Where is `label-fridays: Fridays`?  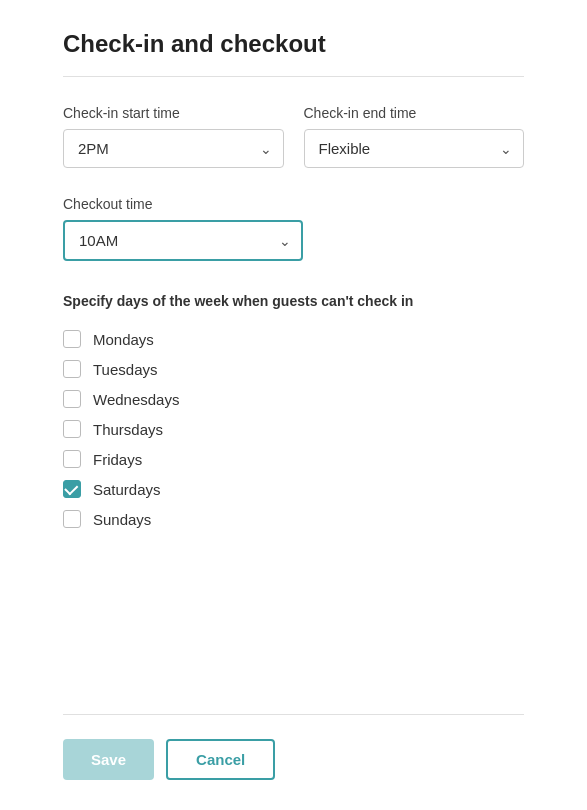 label-fridays: Fridays is located at coordinates (118, 460).